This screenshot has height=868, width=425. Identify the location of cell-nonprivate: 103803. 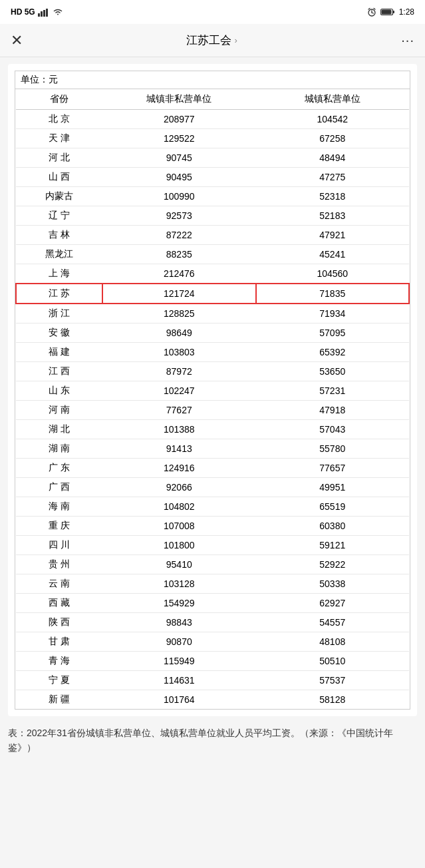
(179, 353).